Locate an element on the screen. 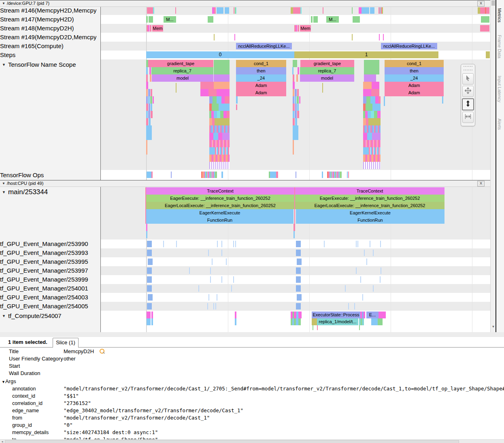  trace-event: TraceContext is located at coordinates (220, 191).